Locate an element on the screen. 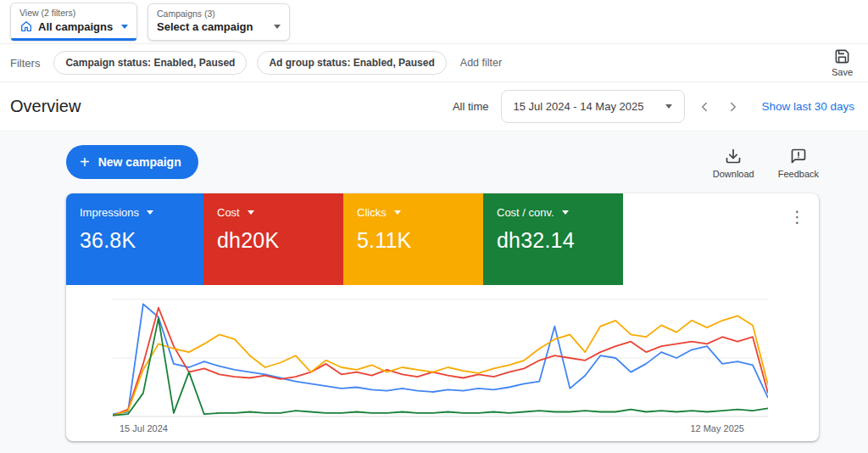 The height and width of the screenshot is (453, 868). chevron-right-icon is located at coordinates (733, 107).